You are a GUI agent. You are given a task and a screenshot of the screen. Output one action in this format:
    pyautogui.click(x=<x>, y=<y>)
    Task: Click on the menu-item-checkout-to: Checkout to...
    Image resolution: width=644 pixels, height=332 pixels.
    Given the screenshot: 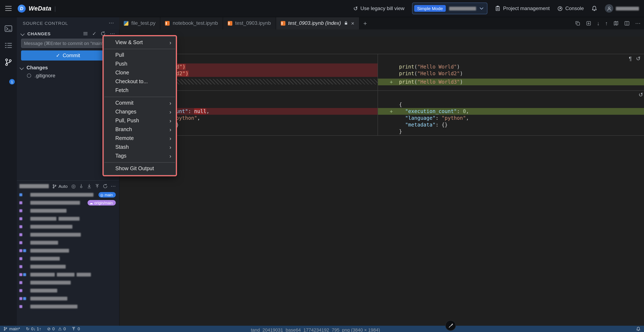 What is the action you would take?
    pyautogui.click(x=140, y=82)
    